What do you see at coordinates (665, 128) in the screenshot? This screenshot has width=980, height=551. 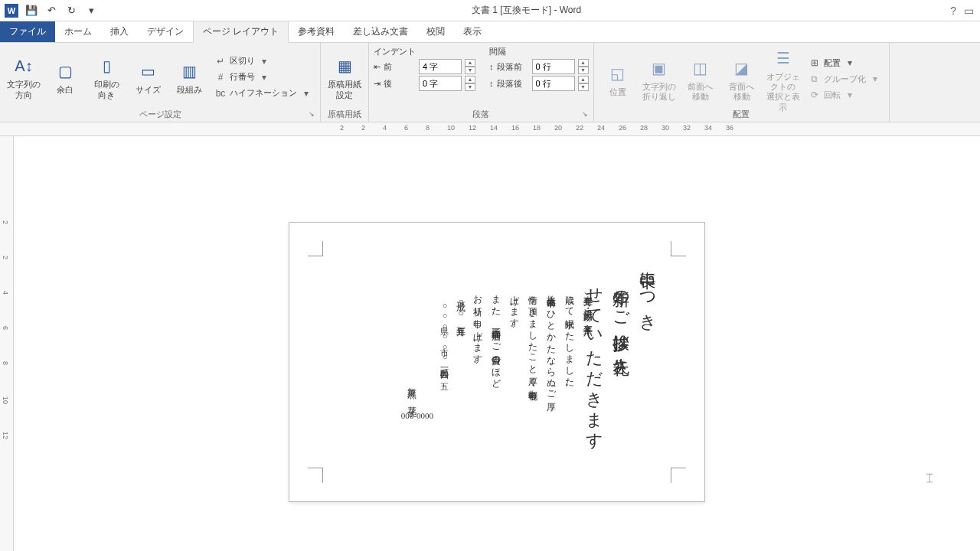 I see `ruler-h-tick: 30` at bounding box center [665, 128].